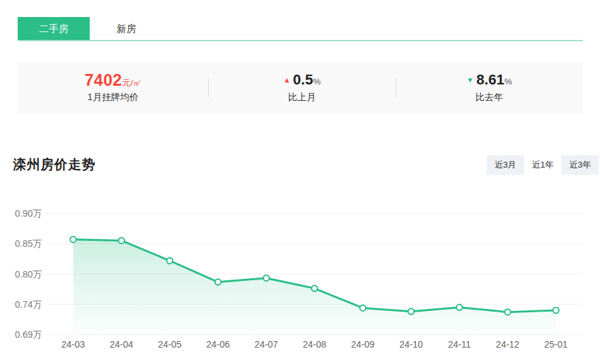 The height and width of the screenshot is (364, 600). What do you see at coordinates (170, 344) in the screenshot?
I see `x-tick-label: 24-05` at bounding box center [170, 344].